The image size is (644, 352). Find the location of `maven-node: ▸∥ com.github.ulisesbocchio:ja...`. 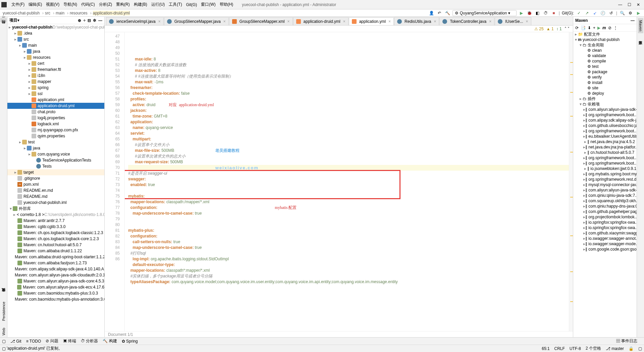

maven-node: ▸∥ com.github.ulisesbocchio:ja... is located at coordinates (605, 126).